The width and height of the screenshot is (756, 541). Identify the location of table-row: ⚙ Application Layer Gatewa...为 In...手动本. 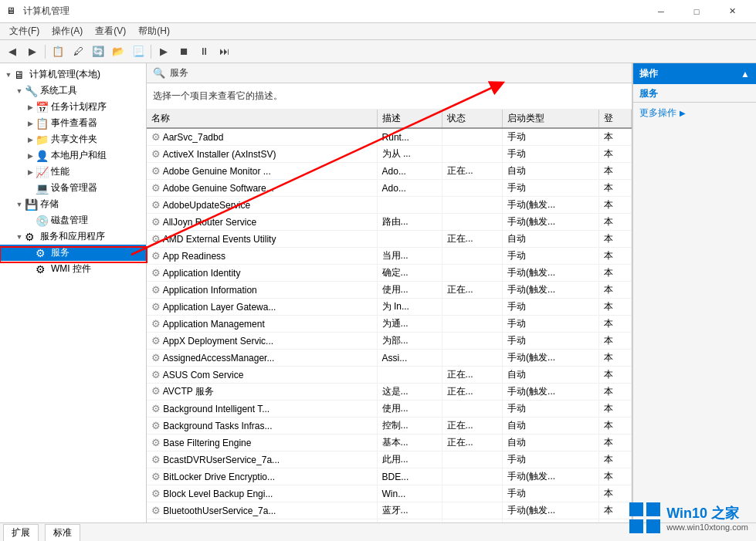
(389, 307).